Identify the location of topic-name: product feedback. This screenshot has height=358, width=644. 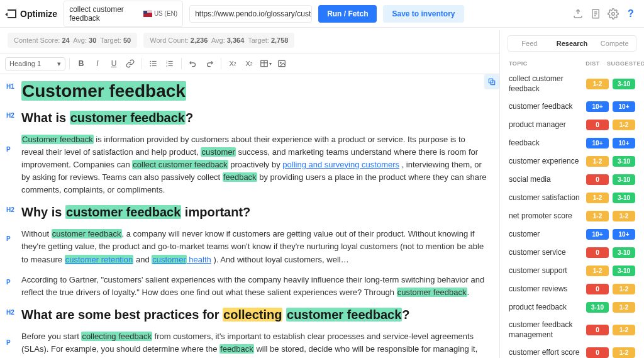
(546, 308).